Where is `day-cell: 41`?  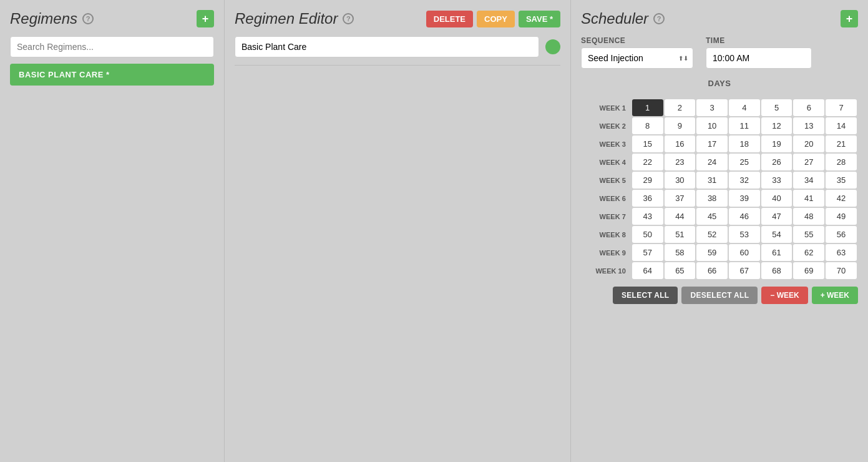 day-cell: 41 is located at coordinates (809, 199).